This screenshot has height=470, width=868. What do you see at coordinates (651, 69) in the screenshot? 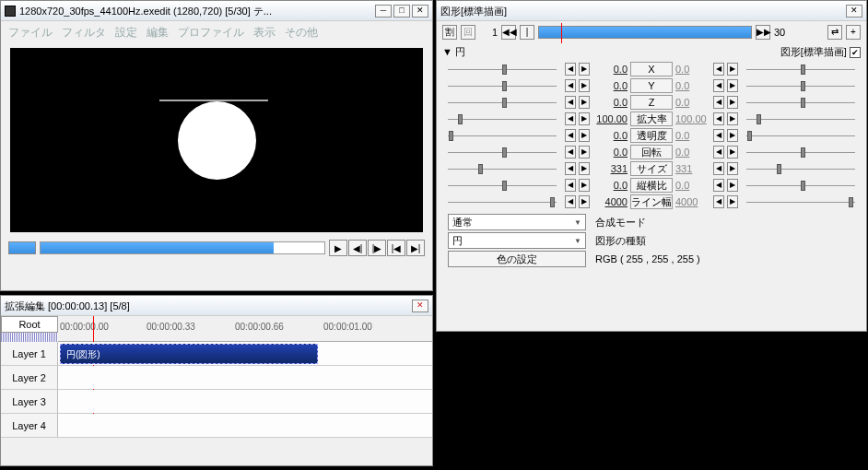
I see `param-label-button: X` at bounding box center [651, 69].